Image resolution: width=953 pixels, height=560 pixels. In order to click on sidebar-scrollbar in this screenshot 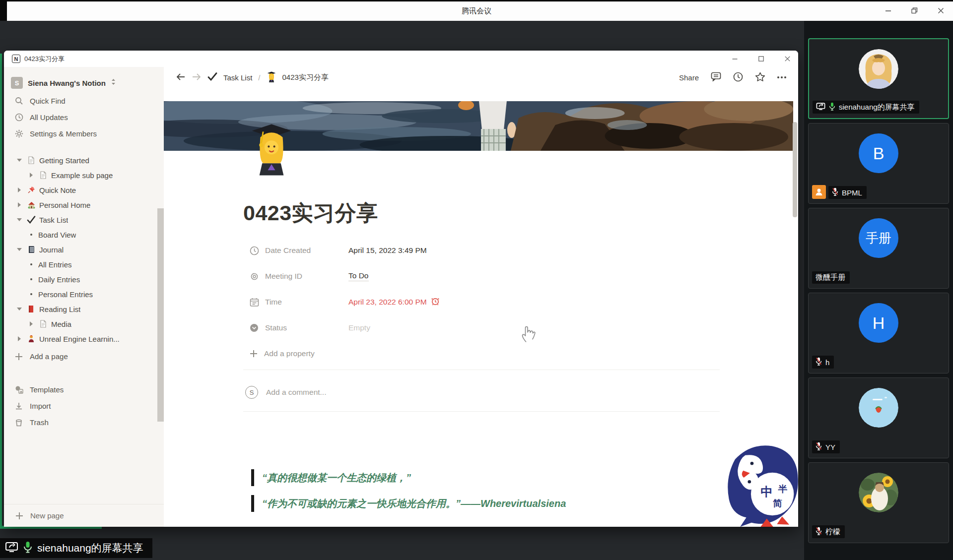, I will do `click(161, 315)`.